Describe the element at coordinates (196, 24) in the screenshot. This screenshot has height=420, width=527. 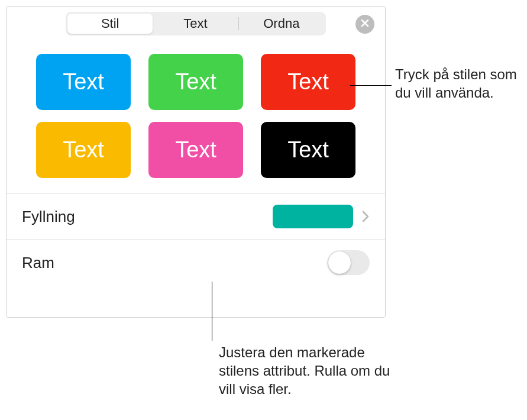
I see `tab-bar: Stil Text Ordna` at that location.